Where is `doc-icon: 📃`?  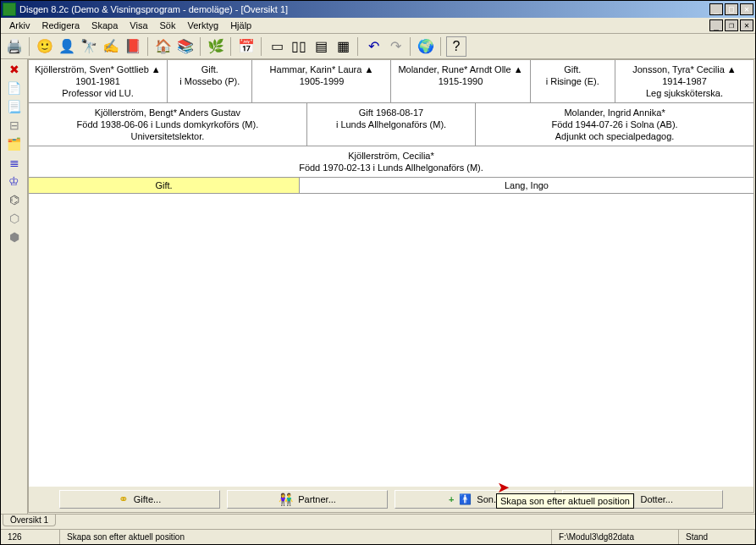
doc-icon: 📃 is located at coordinates (14, 107).